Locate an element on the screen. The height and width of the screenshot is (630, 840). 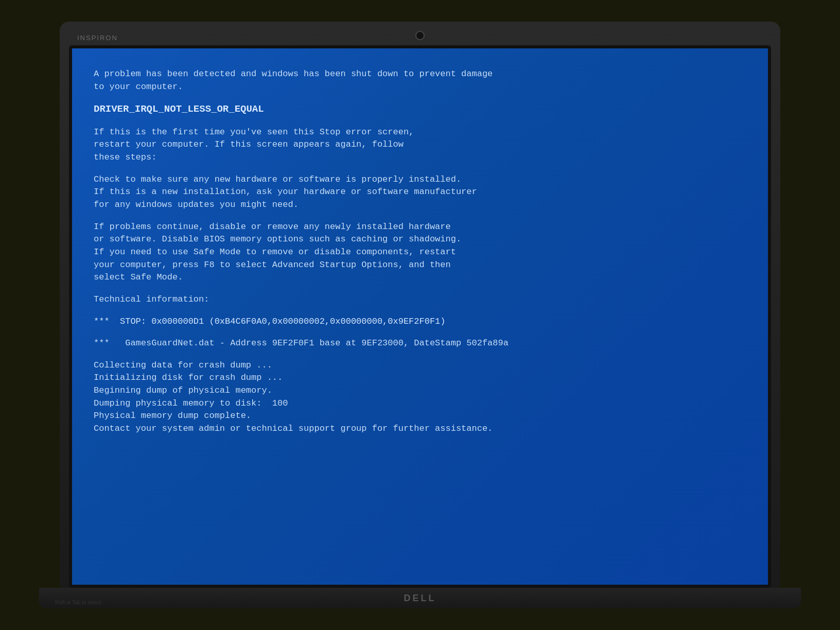
bsod-line-9: If problems continue, disable or remove … is located at coordinates (420, 227).